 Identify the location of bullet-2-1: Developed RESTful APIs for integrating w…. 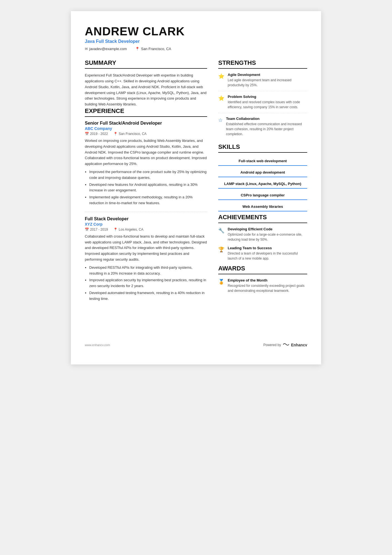
(148, 271).